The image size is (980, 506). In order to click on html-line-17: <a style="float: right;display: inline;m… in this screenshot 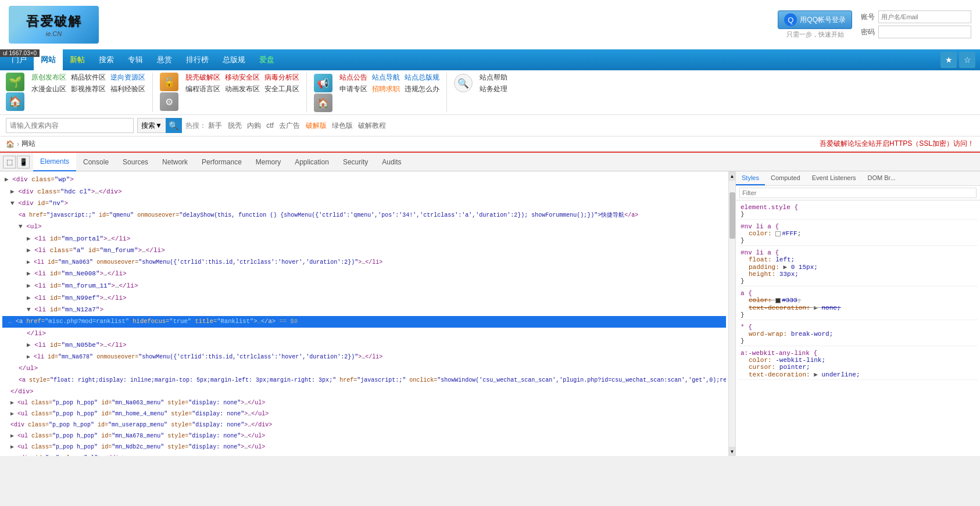, I will do `click(364, 380)`.